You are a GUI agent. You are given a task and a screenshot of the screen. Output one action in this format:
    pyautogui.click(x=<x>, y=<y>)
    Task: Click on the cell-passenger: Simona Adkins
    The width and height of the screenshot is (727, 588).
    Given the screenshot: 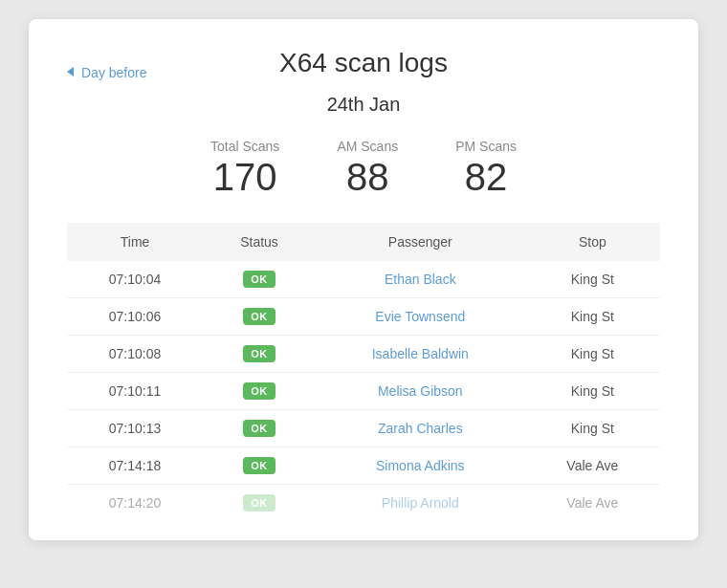 What is the action you would take?
    pyautogui.click(x=421, y=467)
    